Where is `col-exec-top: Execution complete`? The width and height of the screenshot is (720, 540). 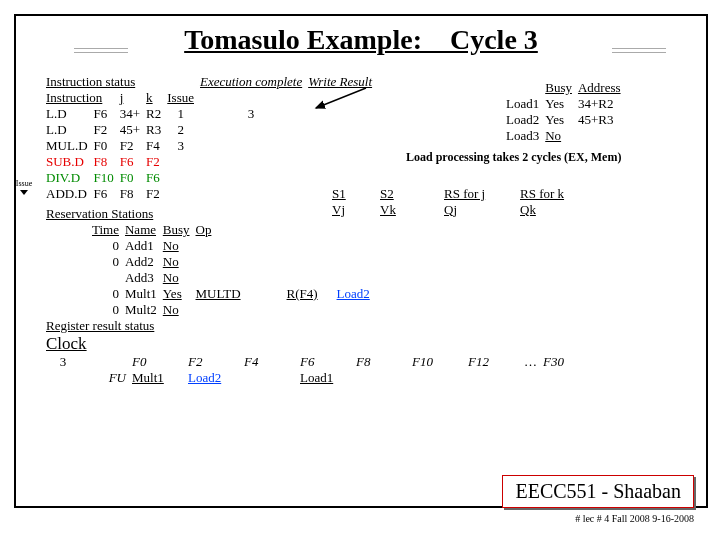 col-exec-top: Execution complete is located at coordinates (254, 82).